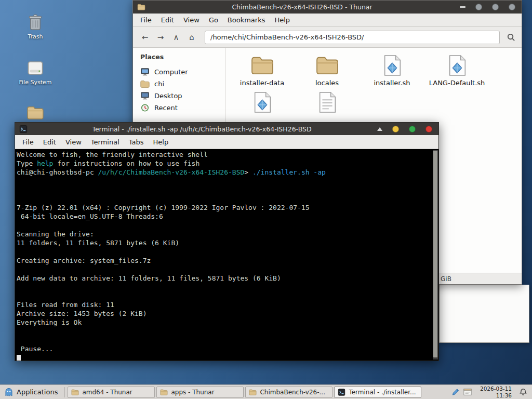 Image resolution: width=532 pixels, height=399 pixels. Describe the element at coordinates (223, 208) in the screenshot. I see `terminal-line: 7-Zip (z) 22.01 (x64) : Copyright (c) 19…` at that location.